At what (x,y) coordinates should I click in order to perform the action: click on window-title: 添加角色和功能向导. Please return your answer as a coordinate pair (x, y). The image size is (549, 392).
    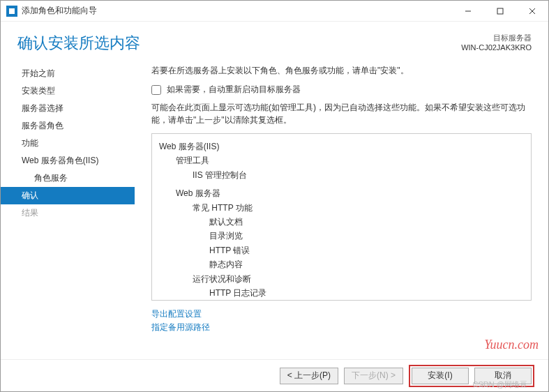
    Looking at the image, I should click on (59, 11).